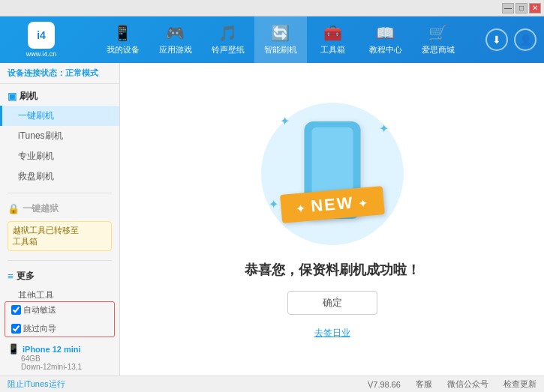  Describe the element at coordinates (41, 208) in the screenshot. I see `jailbreak-label: 一键越狱` at that location.